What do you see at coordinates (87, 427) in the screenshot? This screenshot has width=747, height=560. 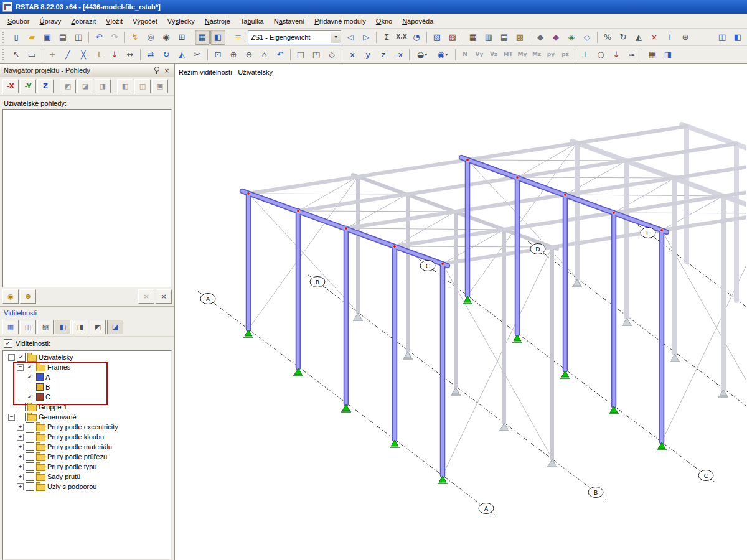 I see `tree-item-pruty-podle-excentricity: +✓Pruty podle excentricity` at bounding box center [87, 427].